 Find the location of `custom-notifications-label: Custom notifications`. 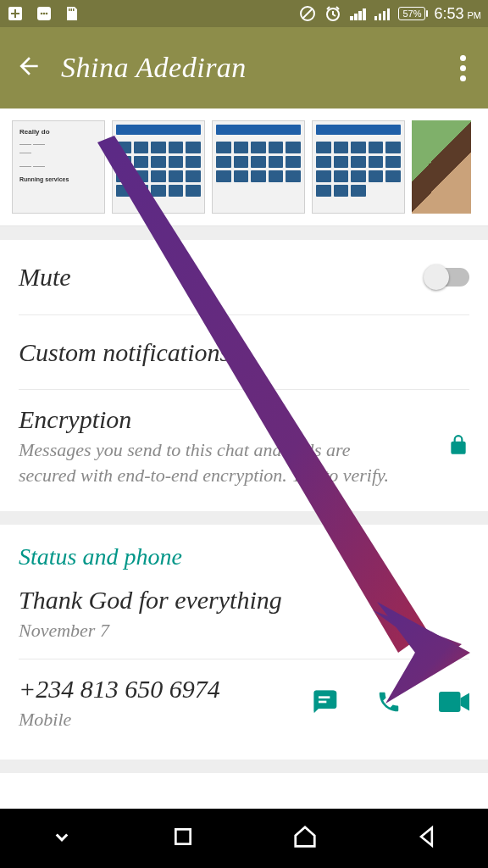

custom-notifications-label: Custom notifications is located at coordinates (244, 353).